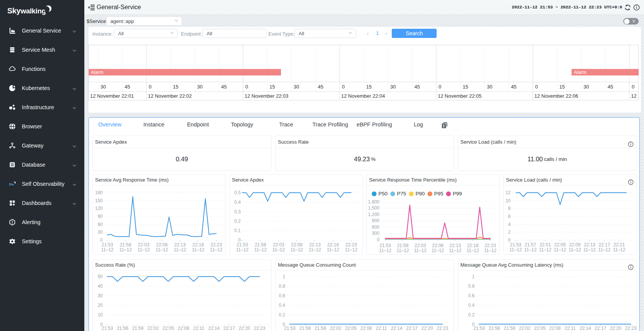 This screenshot has width=644, height=331. I want to click on svg-text: 4, so click(509, 224).